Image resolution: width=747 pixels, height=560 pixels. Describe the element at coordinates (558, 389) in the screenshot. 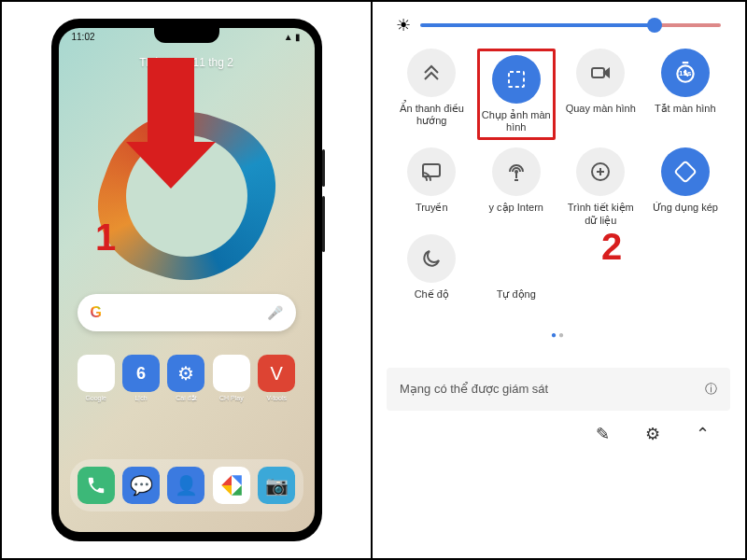

I see `network-notice: Mạng có thể được giám sát ⓘ` at that location.